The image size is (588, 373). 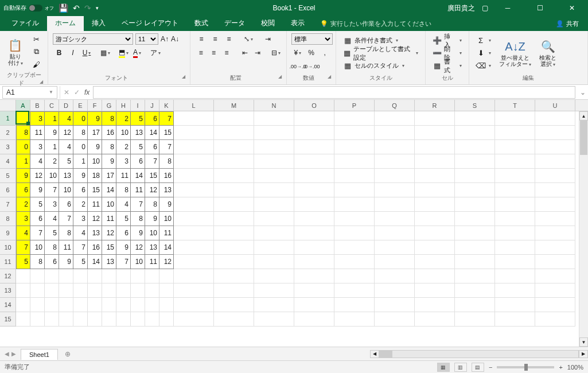 I want to click on cell-I5: 14, so click(x=138, y=176).